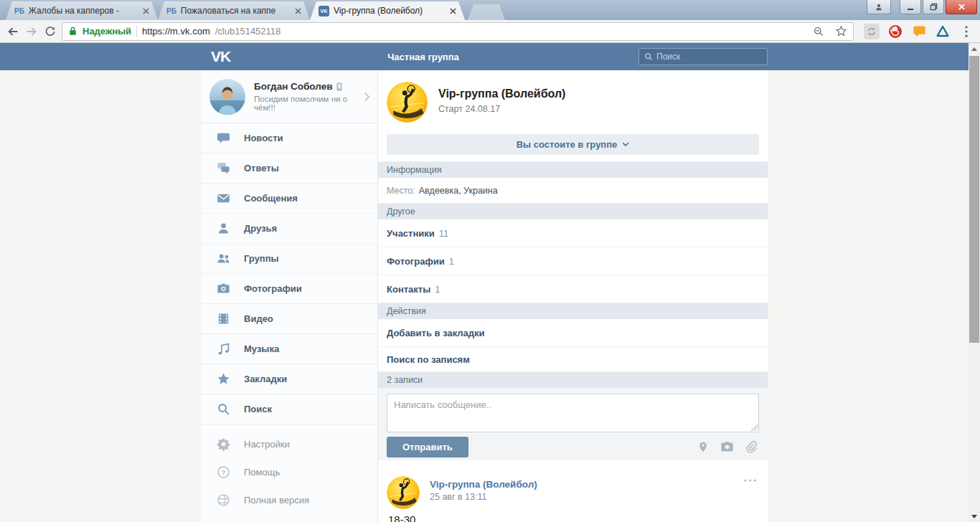 The height and width of the screenshot is (522, 980). What do you see at coordinates (974, 49) in the screenshot?
I see `scroll-up-icon` at bounding box center [974, 49].